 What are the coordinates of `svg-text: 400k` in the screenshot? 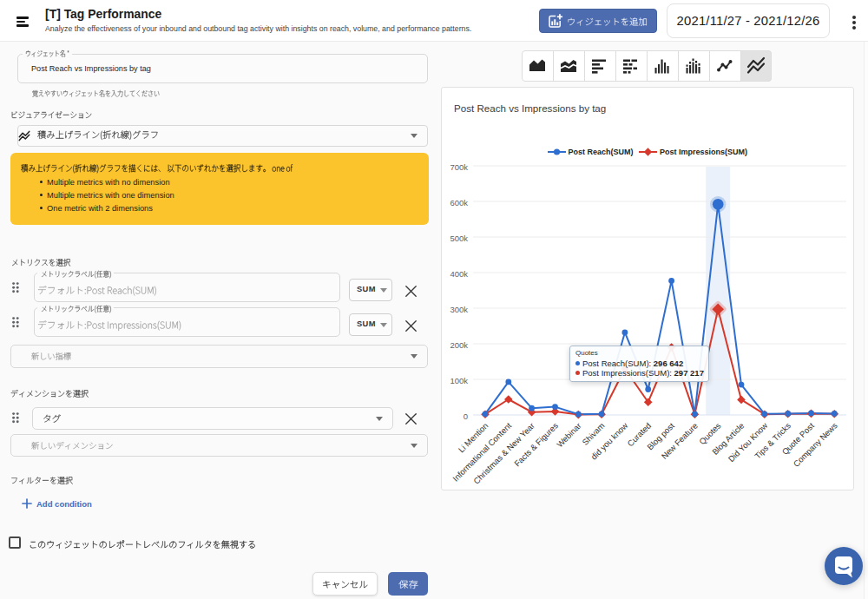 It's located at (458, 274).